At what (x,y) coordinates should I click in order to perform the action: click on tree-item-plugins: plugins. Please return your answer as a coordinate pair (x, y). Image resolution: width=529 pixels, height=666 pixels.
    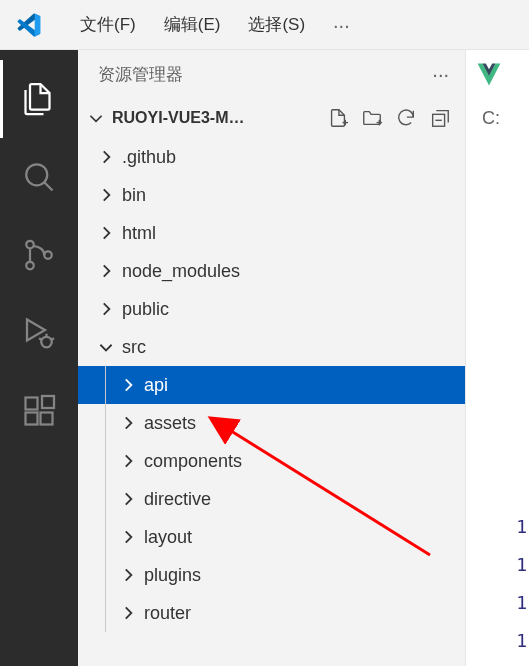
    Looking at the image, I should click on (272, 575).